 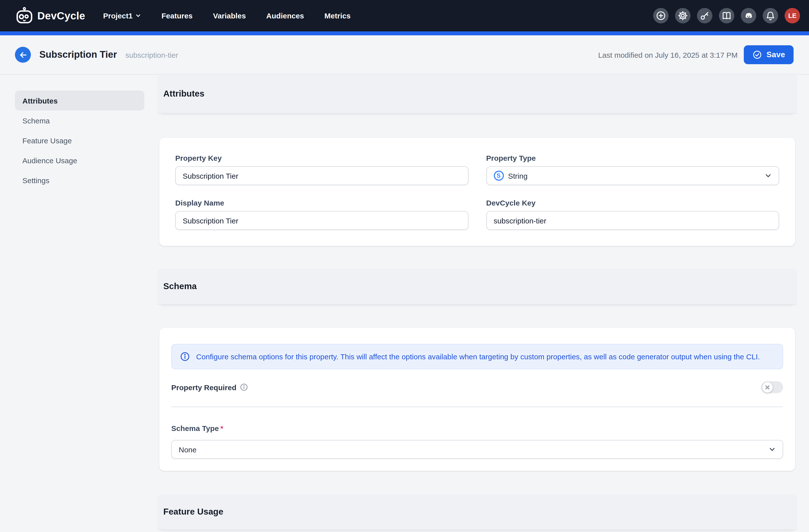 What do you see at coordinates (768, 387) in the screenshot?
I see `toggle-knob` at bounding box center [768, 387].